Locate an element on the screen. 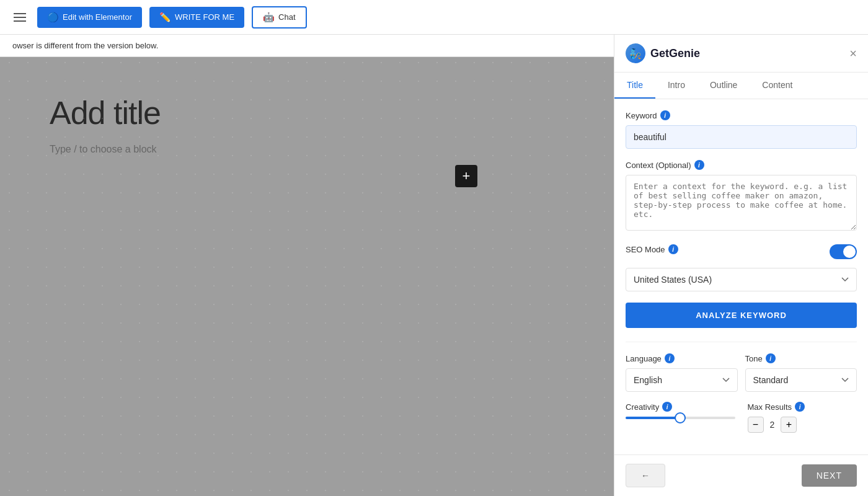 This screenshot has width=868, height=496. seo-mode-info-icon: i is located at coordinates (673, 249).